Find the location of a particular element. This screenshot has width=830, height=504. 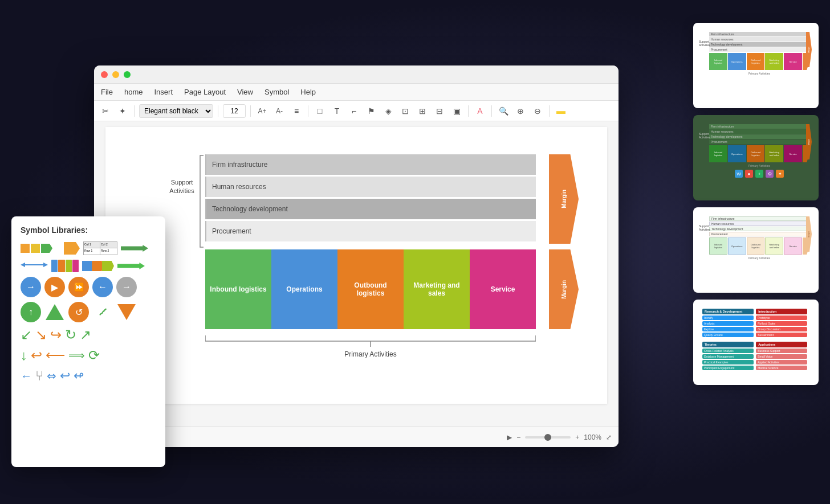

zoom-rect-button: ⊕ is located at coordinates (520, 111).